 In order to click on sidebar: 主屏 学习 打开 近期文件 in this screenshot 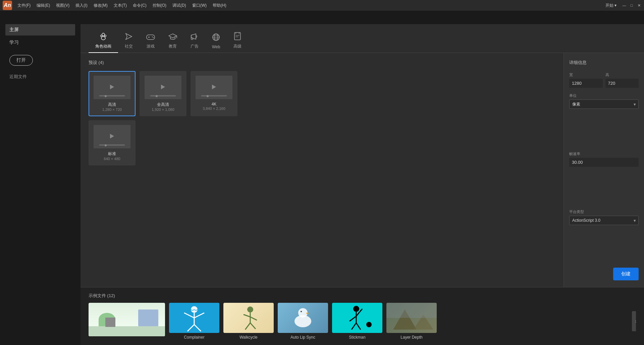, I will do `click(40, 178)`.